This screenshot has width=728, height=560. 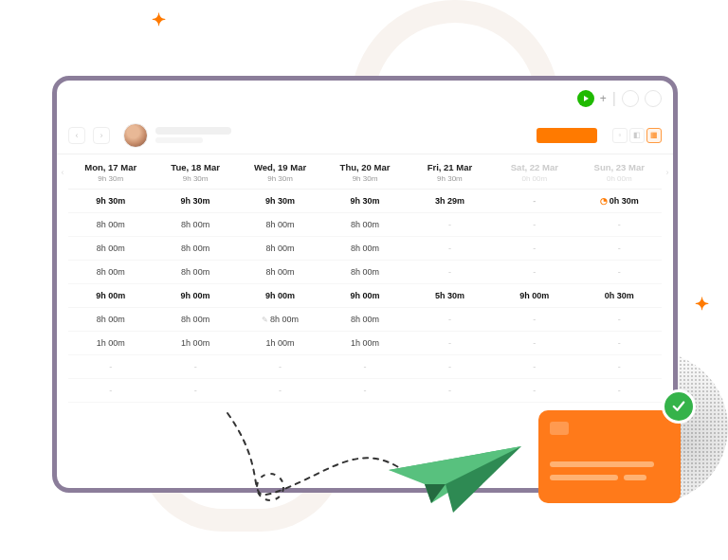 I want to click on time-cell: ◔0h 30m, so click(x=620, y=201).